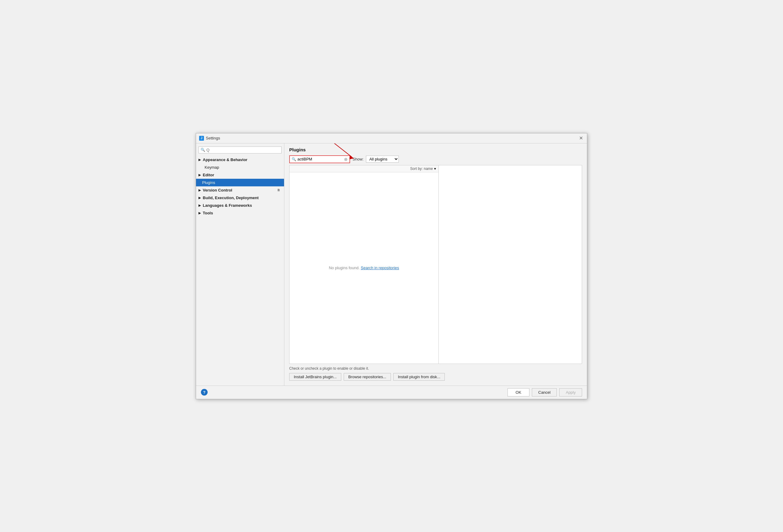  I want to click on title-bar: J Settings ✕, so click(392, 138).